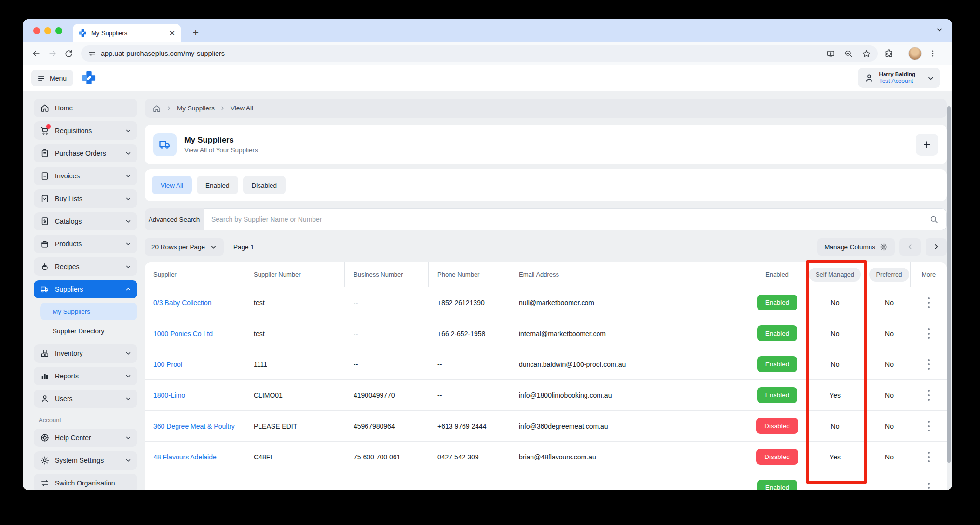 Image resolution: width=980 pixels, height=525 pixels. Describe the element at coordinates (184, 247) in the screenshot. I see `rows-per-page-dropdown: 20 Rows per Page` at that location.